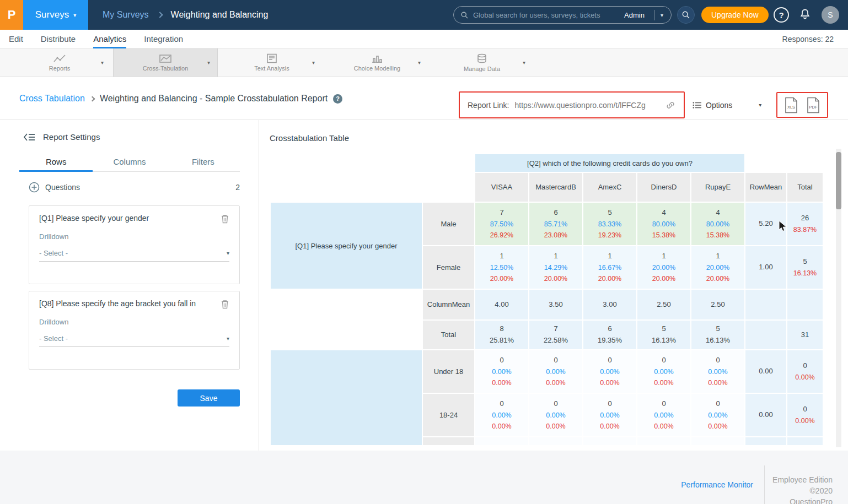 This screenshot has height=504, width=848. Describe the element at coordinates (163, 39) in the screenshot. I see `nav-tab-integration: Integration` at that location.